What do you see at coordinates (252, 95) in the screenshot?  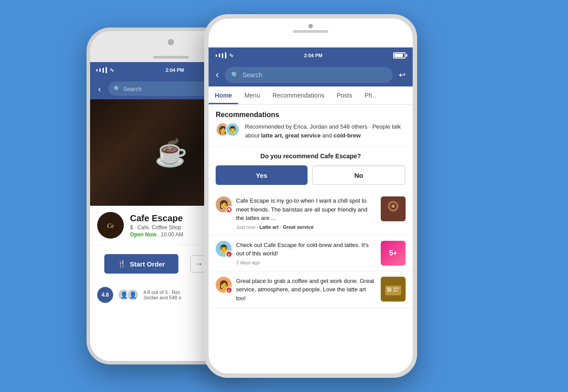 I see `tab-menu: Menu` at bounding box center [252, 95].